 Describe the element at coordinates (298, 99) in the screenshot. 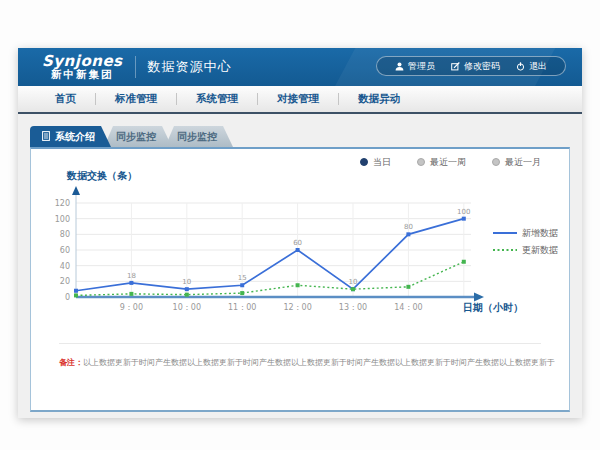

I see `nav-item-integration: 对接管理` at that location.